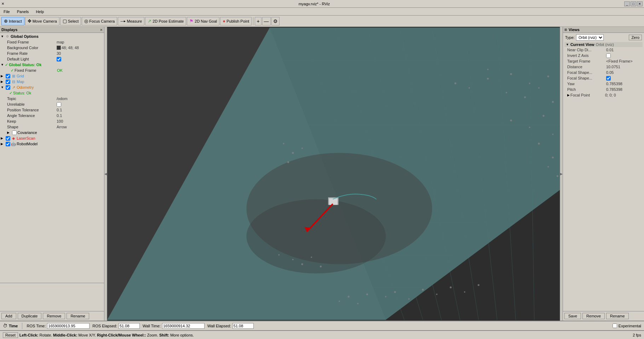  What do you see at coordinates (206, 21) in the screenshot?
I see `nav-goal-label: 2D Nav Goal` at bounding box center [206, 21].